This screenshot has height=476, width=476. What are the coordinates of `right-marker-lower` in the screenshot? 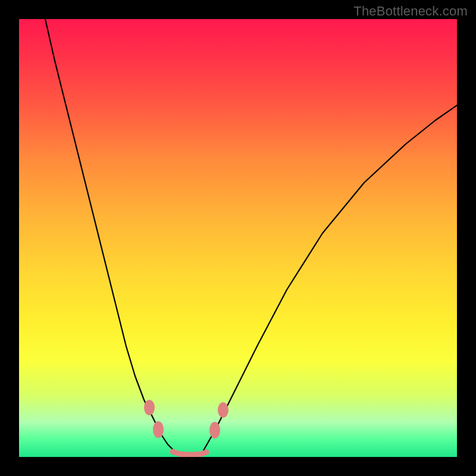 It's located at (215, 430).